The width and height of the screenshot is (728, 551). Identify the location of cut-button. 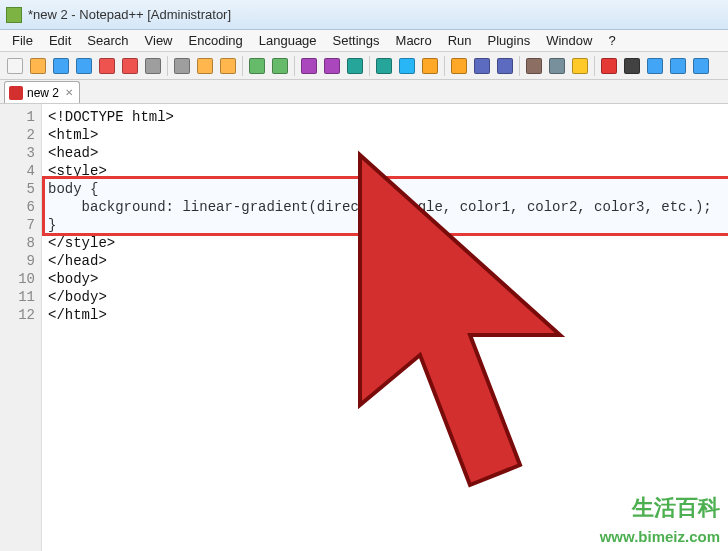
(182, 66).